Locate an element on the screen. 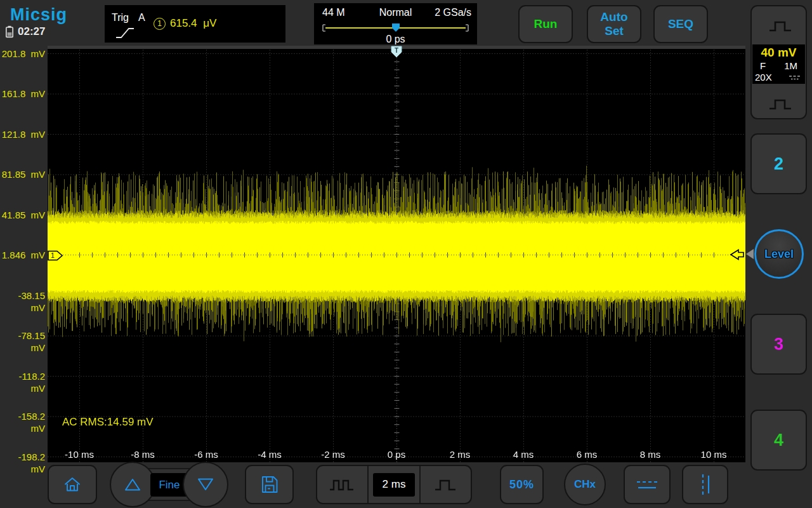  zoom-out-timebase-button is located at coordinates (343, 485).